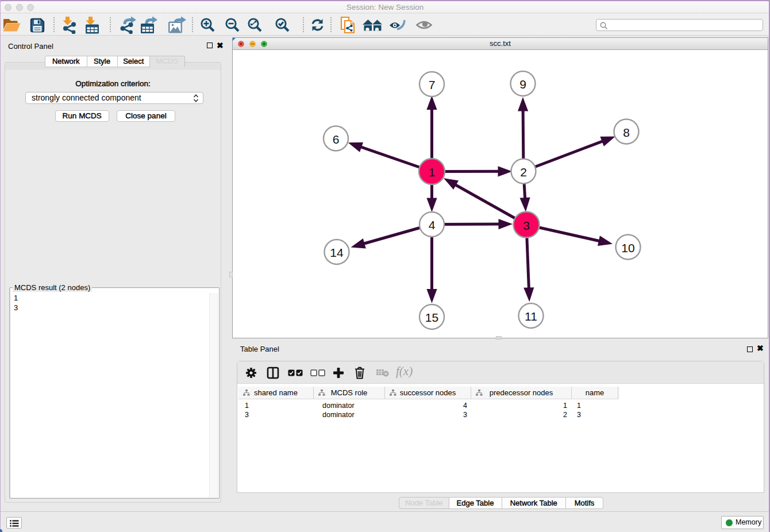  Describe the element at coordinates (337, 253) in the screenshot. I see `svg-text: 14` at that location.